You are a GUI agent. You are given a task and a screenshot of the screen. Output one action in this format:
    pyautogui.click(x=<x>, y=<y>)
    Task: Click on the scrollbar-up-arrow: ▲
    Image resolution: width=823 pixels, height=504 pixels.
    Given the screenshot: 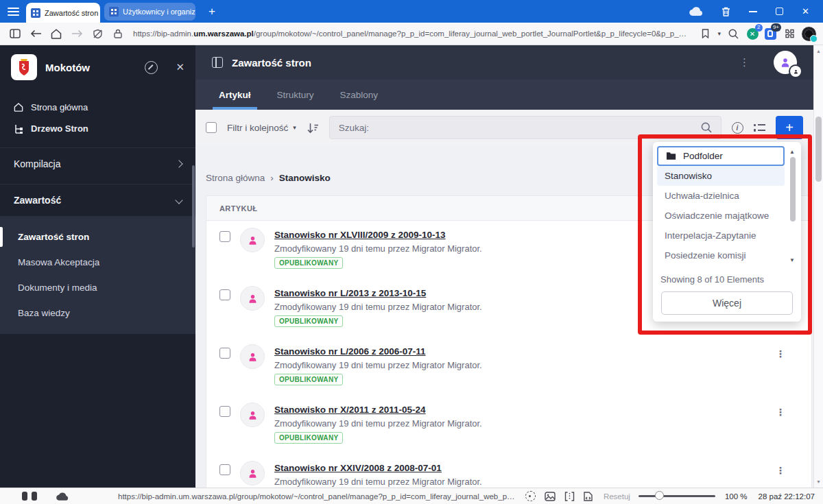 What is the action you would take?
    pyautogui.click(x=819, y=51)
    